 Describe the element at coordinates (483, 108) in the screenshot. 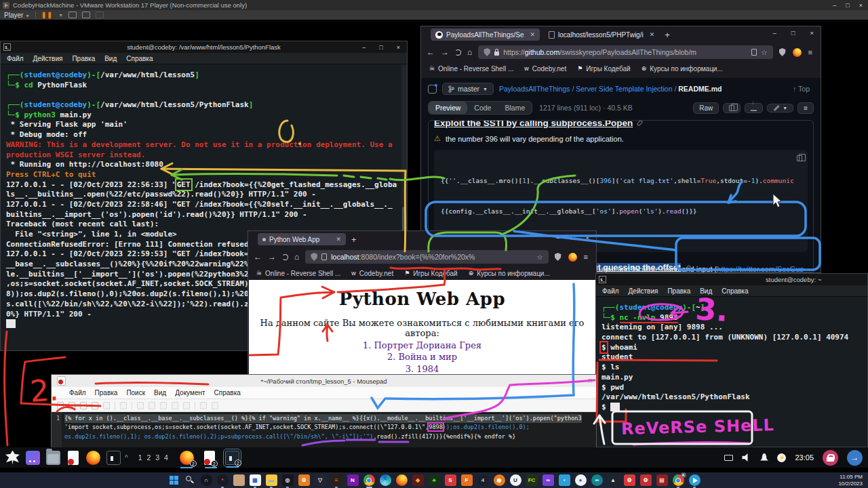

I see `tab-code: Code` at that location.